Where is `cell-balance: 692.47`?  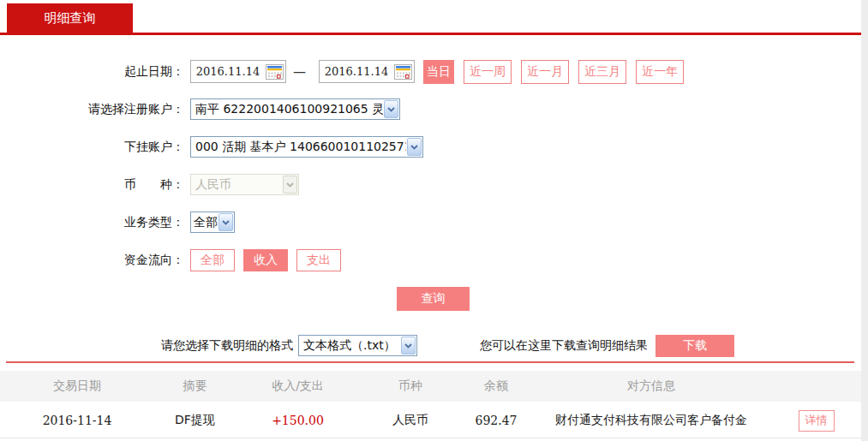
cell-balance: 692.47 is located at coordinates (496, 420).